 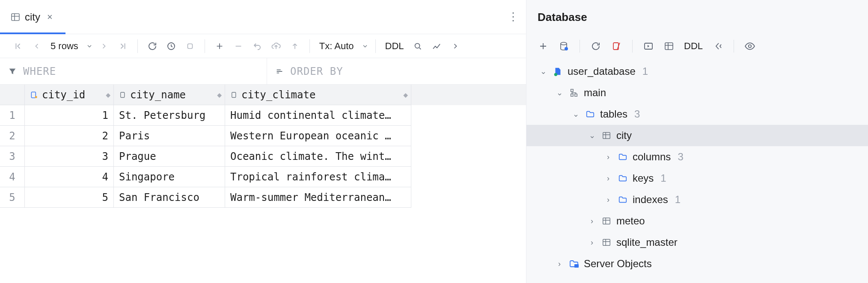 I want to click on last-page-icon, so click(x=123, y=46).